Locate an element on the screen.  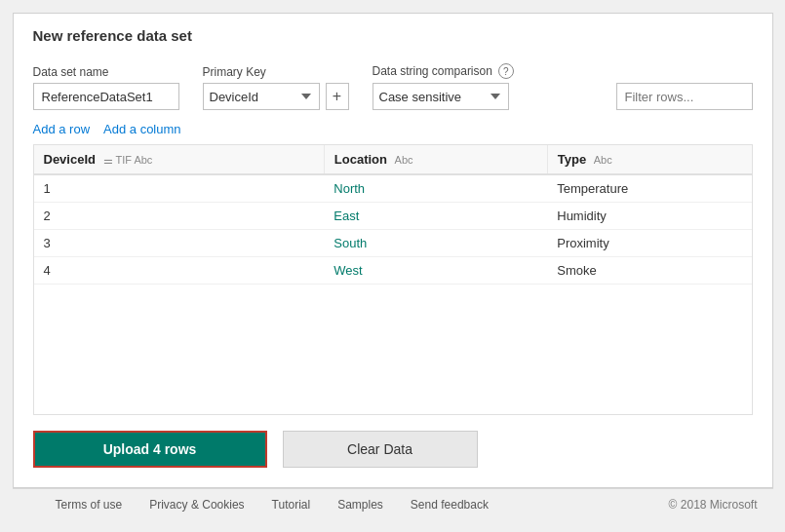
clear-data-button: Clear Data is located at coordinates (380, 449).